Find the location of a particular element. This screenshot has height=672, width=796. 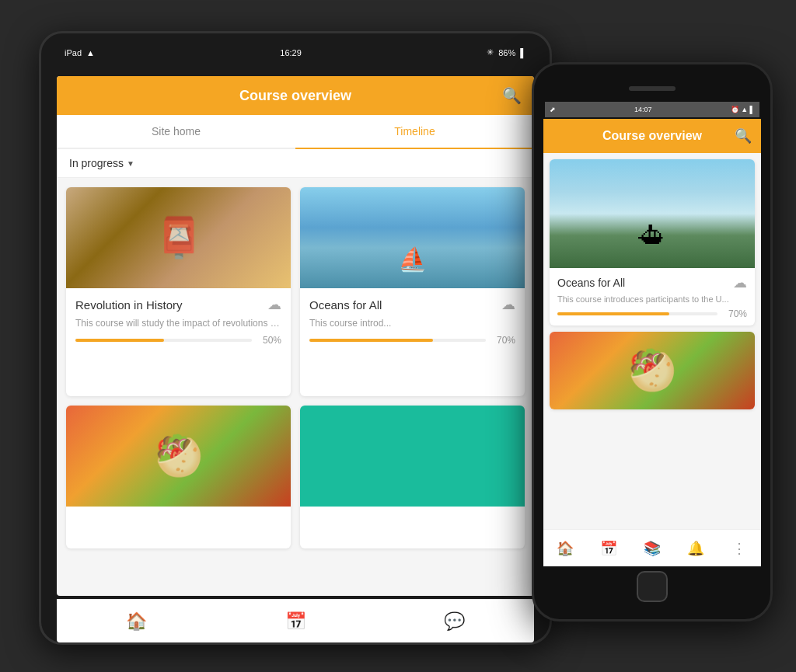

tablet-search-button: 🔍 is located at coordinates (511, 96).